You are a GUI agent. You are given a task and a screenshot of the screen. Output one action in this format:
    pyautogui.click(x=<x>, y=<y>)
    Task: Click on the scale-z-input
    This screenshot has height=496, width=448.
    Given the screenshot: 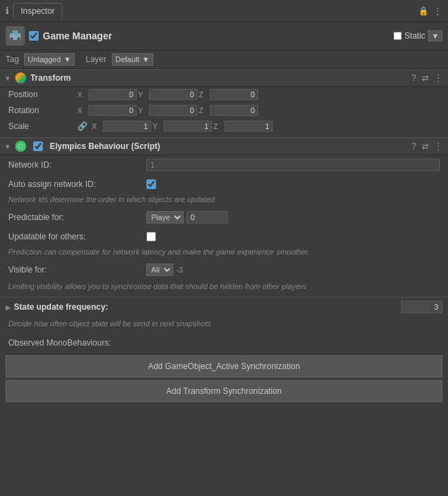 What is the action you would take?
    pyautogui.click(x=249, y=126)
    